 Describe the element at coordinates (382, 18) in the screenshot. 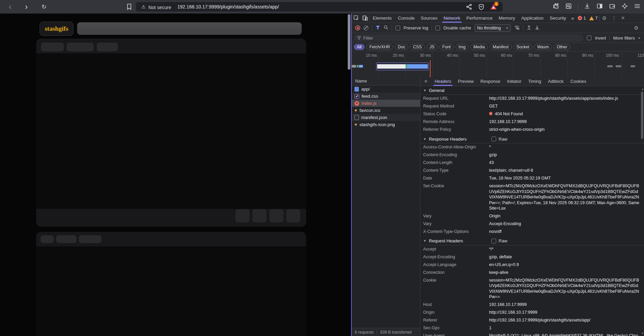

I see `tab-elements: Elements` at that location.